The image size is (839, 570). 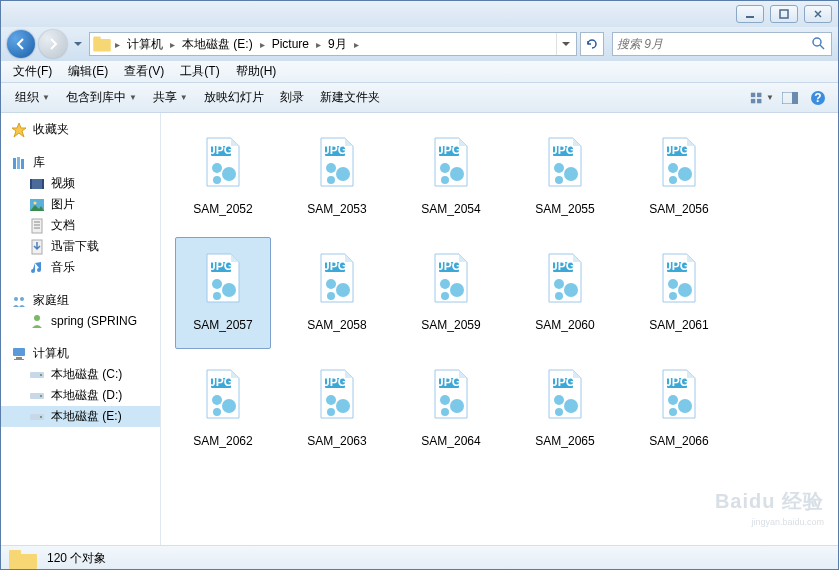 I want to click on preview-pane-button, so click(x=790, y=98).